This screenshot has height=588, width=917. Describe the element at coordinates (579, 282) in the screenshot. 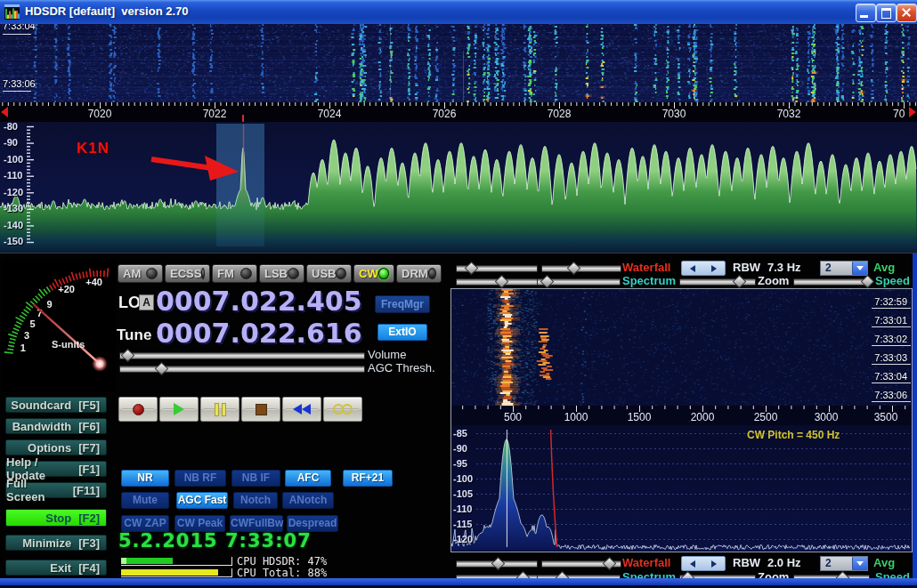

I see `sp-offset-slider` at that location.